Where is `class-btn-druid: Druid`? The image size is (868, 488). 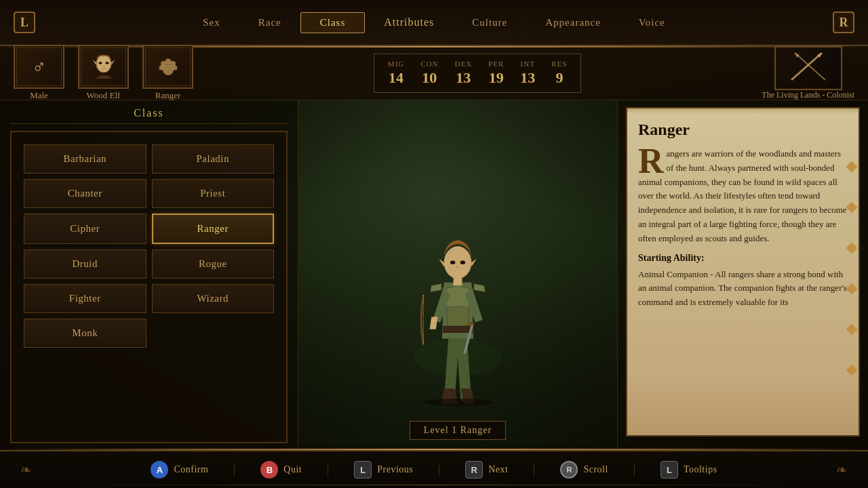 class-btn-druid: Druid is located at coordinates (85, 264).